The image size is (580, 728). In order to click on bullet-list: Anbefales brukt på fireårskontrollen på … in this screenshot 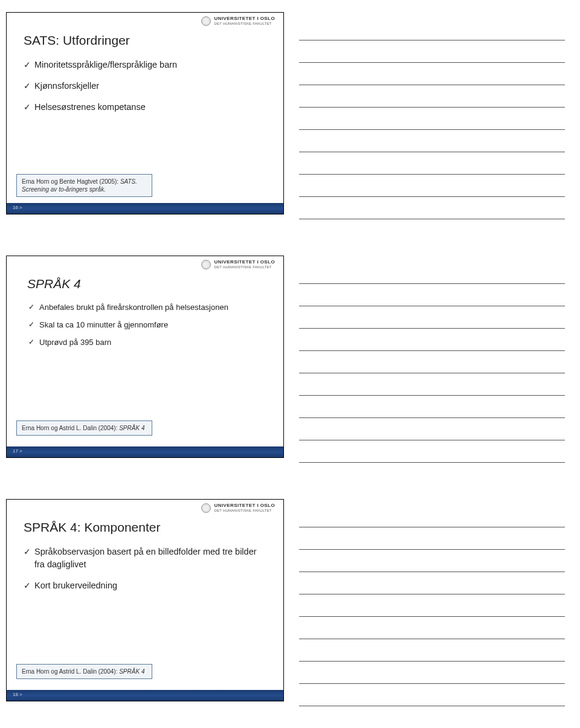, I will do `click(145, 325)`.